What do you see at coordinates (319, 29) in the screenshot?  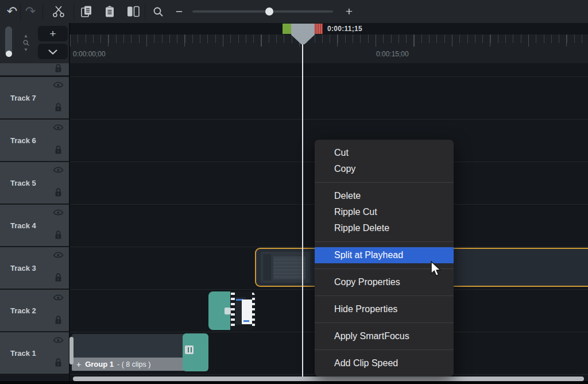 I see `playhead-out-handle` at bounding box center [319, 29].